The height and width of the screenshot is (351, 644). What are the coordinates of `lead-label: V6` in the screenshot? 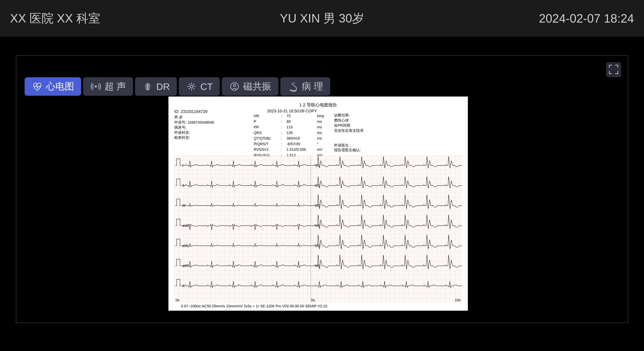 It's located at (317, 266).